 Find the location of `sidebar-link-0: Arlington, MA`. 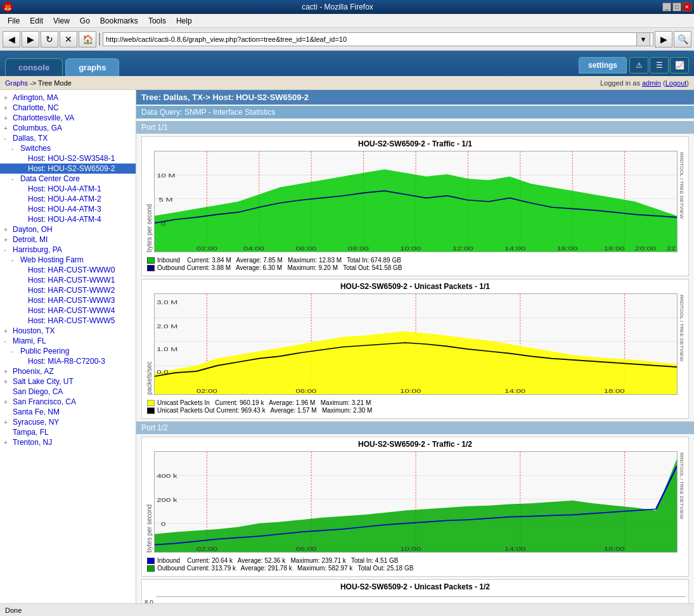

sidebar-link-0: Arlington, MA is located at coordinates (35, 98).